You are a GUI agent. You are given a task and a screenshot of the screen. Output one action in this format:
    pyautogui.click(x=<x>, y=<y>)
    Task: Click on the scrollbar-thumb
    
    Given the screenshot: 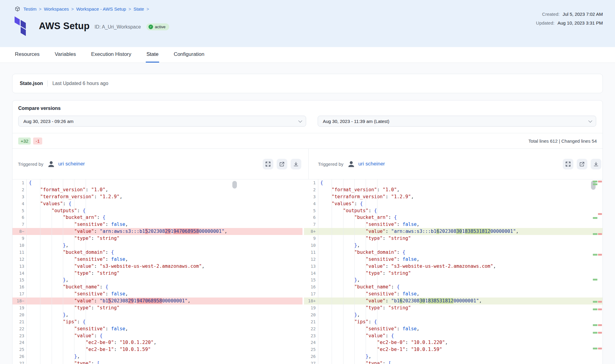 What is the action you would take?
    pyautogui.click(x=234, y=185)
    